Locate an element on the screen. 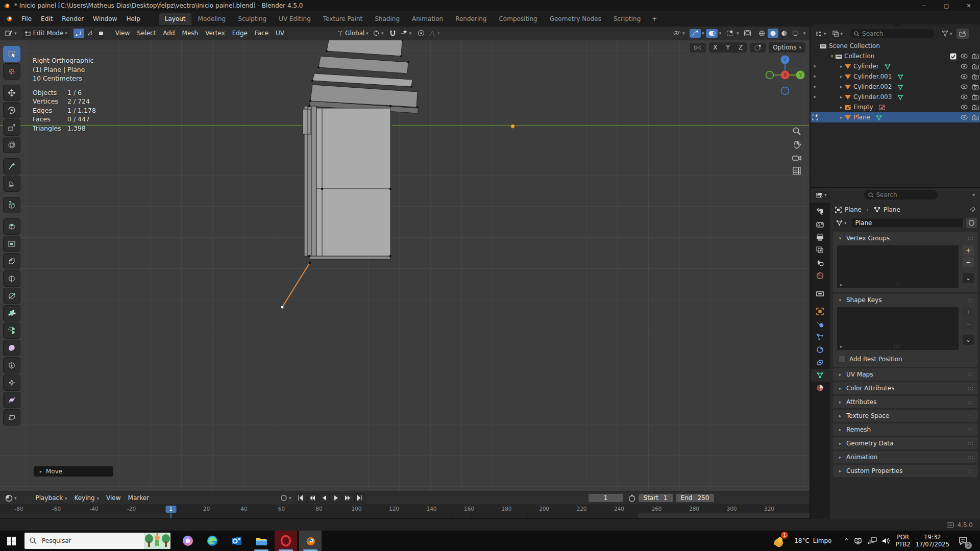 The width and height of the screenshot is (980, 551). outliner-row-cylinder-002: ▸Cylinder.002 is located at coordinates (895, 87).